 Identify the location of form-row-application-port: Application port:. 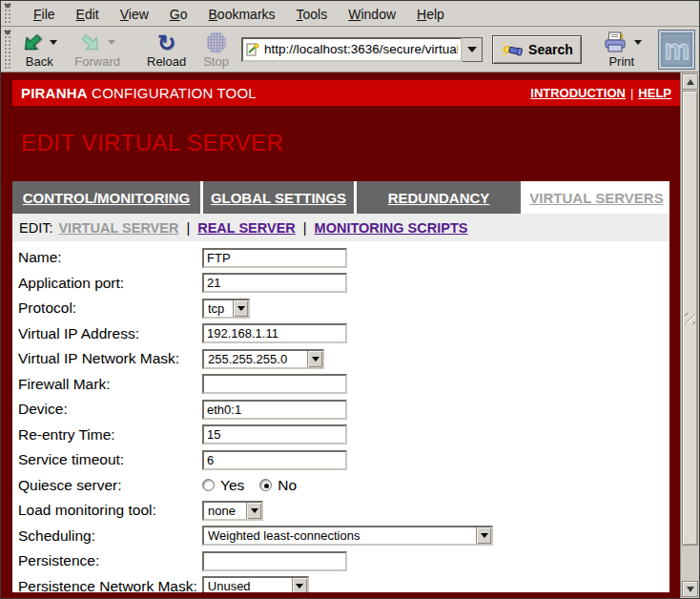
(341, 284).